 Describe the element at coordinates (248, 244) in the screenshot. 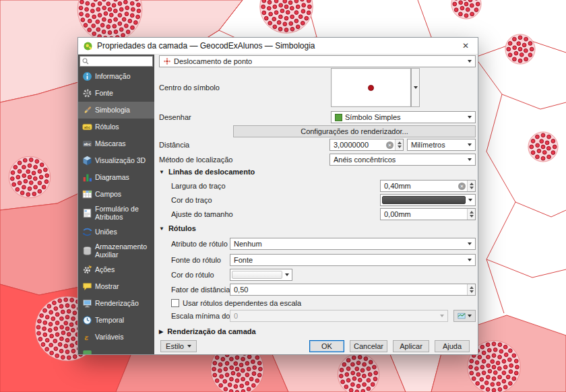

I see `label-attribute-value: Nenhum` at that location.